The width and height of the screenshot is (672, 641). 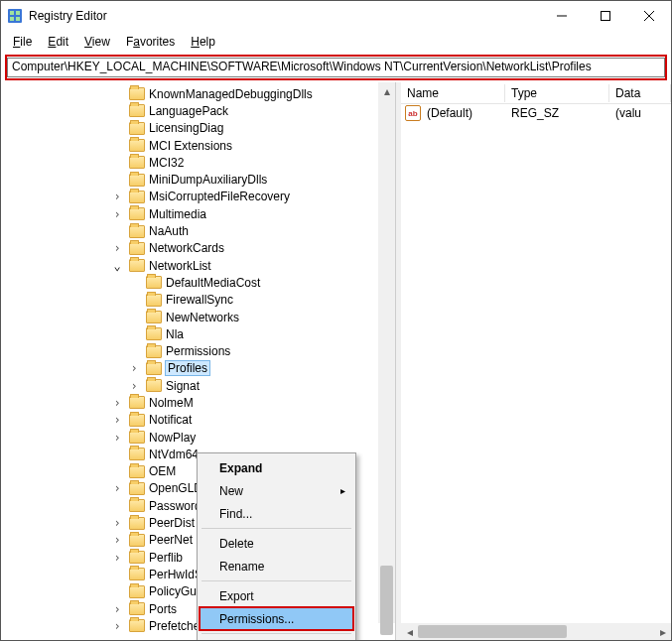 What do you see at coordinates (276, 619) in the screenshot?
I see `ctx-permissions: Permissions...` at bounding box center [276, 619].